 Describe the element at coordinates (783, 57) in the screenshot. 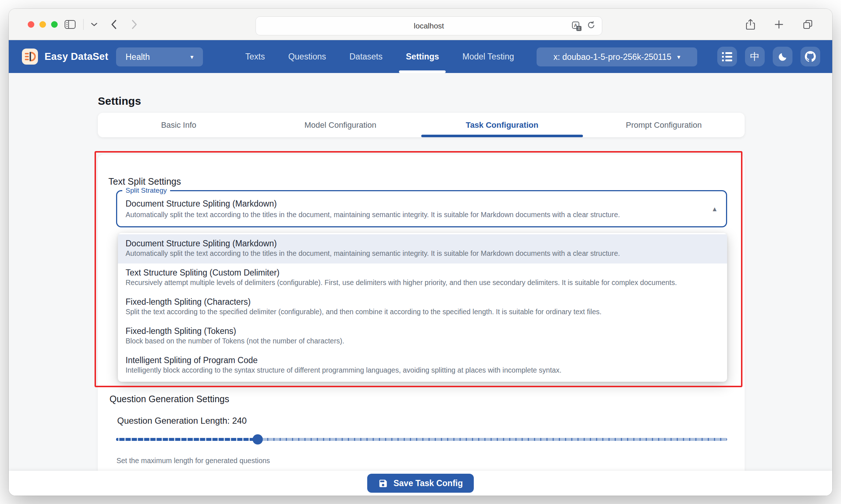

I see `moon-icon` at that location.